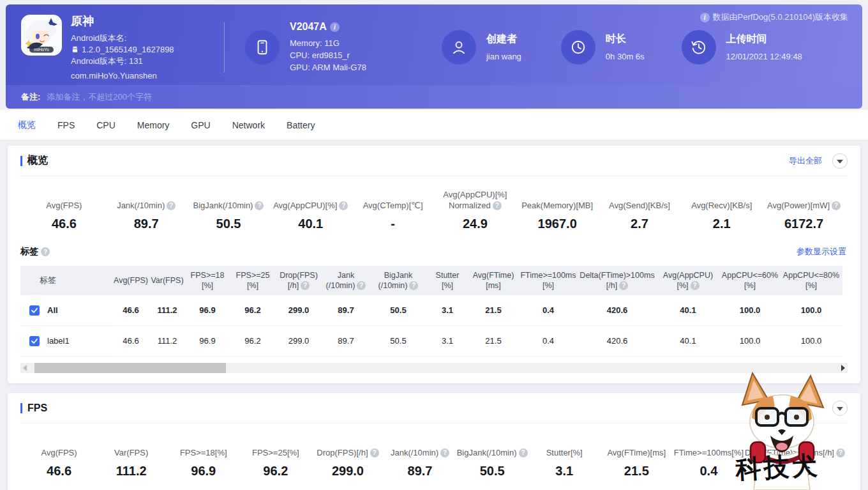  Describe the element at coordinates (625, 40) in the screenshot. I see `duration-label: 时长` at that location.